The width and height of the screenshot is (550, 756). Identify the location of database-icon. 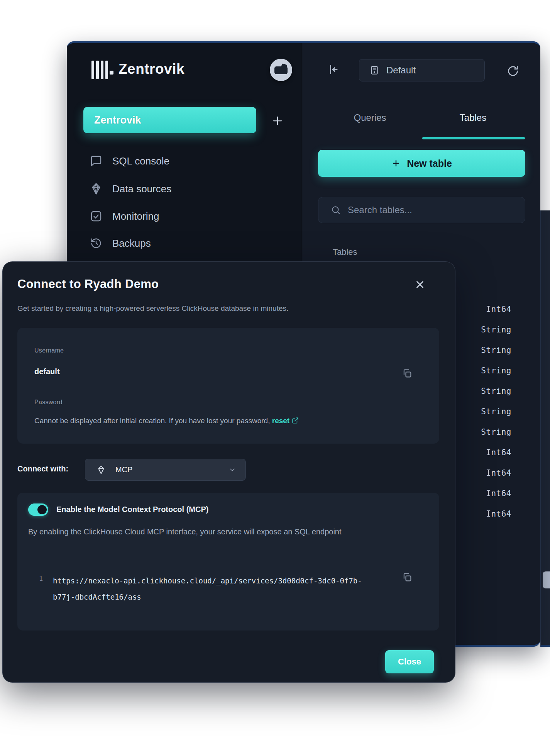
(374, 70).